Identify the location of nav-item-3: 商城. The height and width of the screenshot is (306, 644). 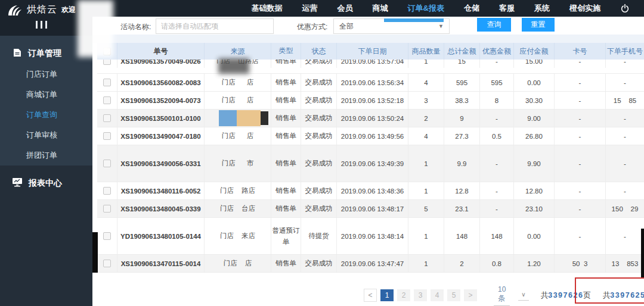
(380, 8).